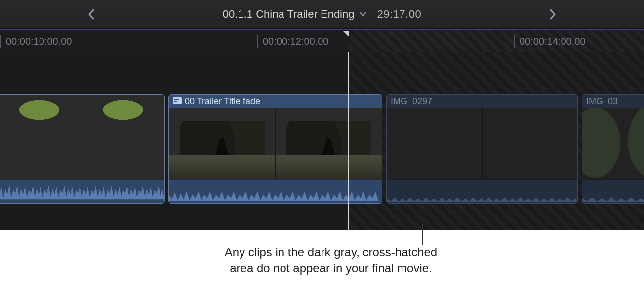 The height and width of the screenshot is (284, 644). Describe the element at coordinates (613, 102) in the screenshot. I see `clip-title-bar: IMG_03` at that location.